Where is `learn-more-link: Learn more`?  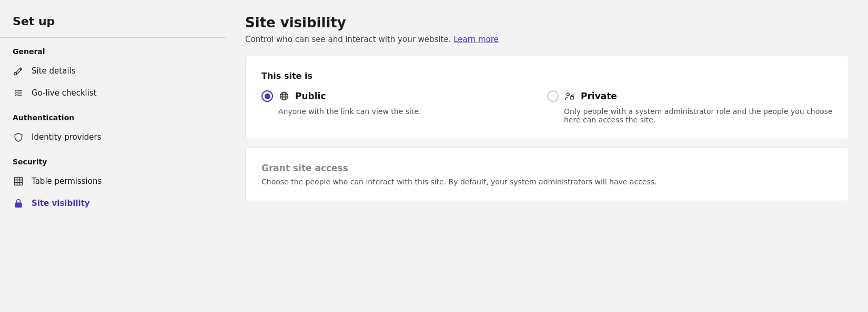 learn-more-link: Learn more is located at coordinates (476, 39).